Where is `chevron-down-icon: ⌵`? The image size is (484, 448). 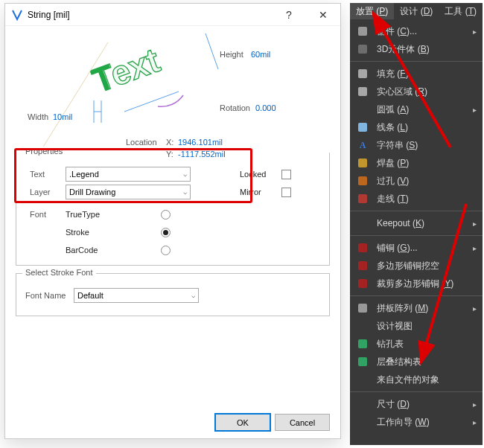 chevron-down-icon: ⌵ is located at coordinates (185, 192).